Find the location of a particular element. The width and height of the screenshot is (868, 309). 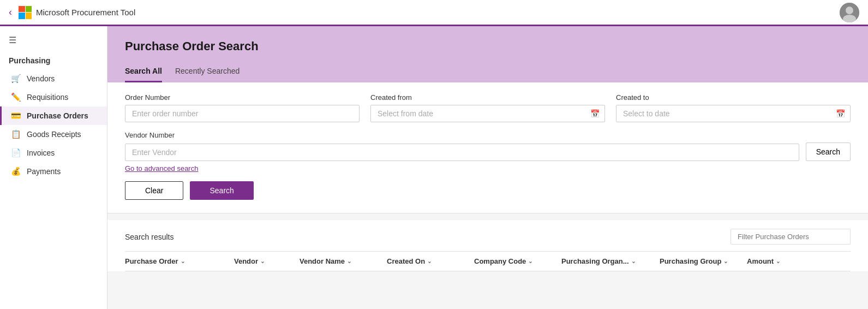

sort-created-on-icon: ⌄ is located at coordinates (429, 261).